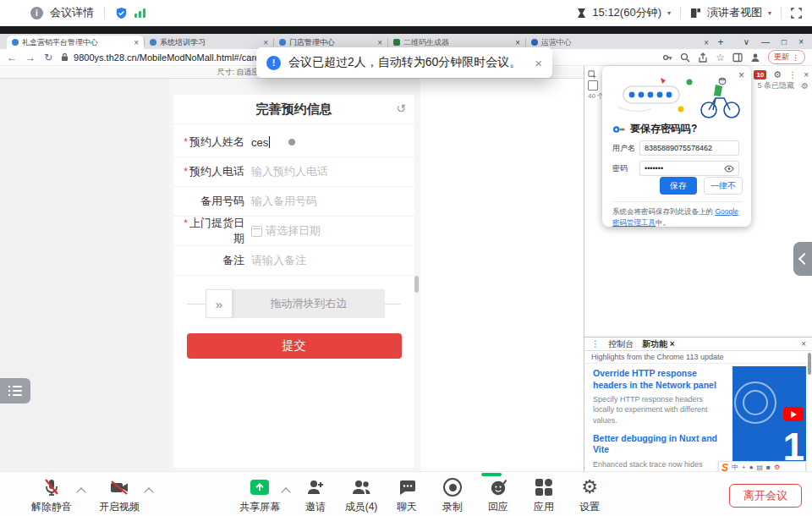 The width and height of the screenshot is (812, 516). I want to click on settings-gear-icon: ⚙, so click(590, 487).